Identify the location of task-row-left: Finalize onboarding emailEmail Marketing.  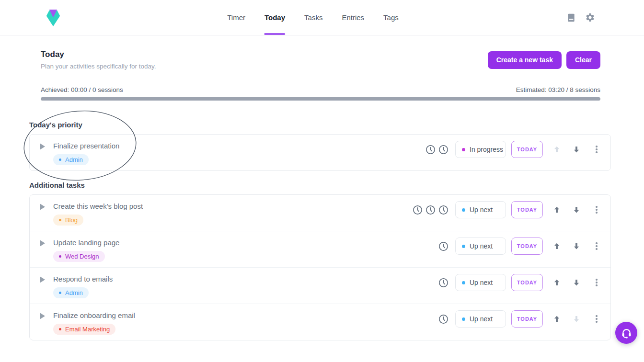
(87, 323).